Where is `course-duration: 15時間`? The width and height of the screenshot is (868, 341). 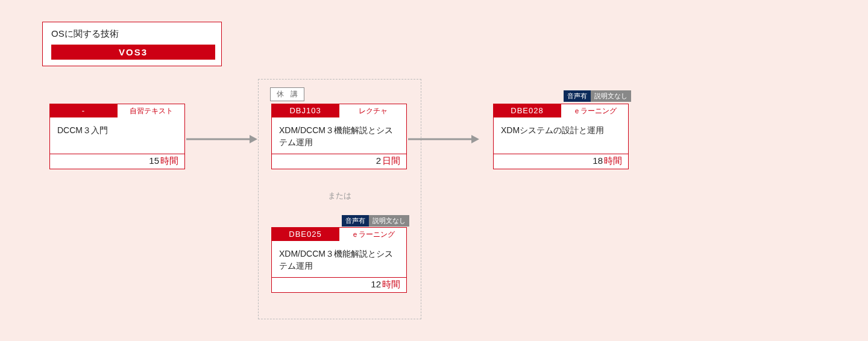
course-duration: 15時間 is located at coordinates (117, 161).